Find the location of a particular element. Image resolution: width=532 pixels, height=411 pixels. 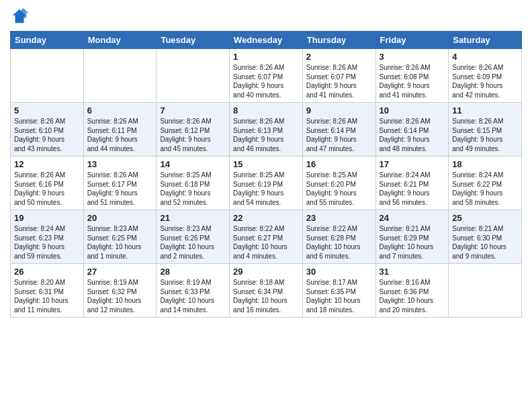

calendar-cell: 13Sunrise: 8:26 AM Sunset: 6:17 PM Dayli… is located at coordinates (120, 183).